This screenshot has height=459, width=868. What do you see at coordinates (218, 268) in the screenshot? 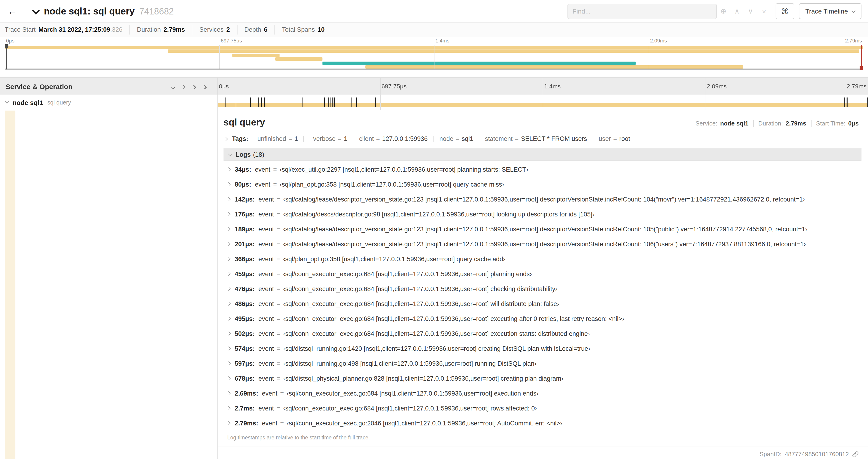
I see `column-divider` at bounding box center [218, 268].